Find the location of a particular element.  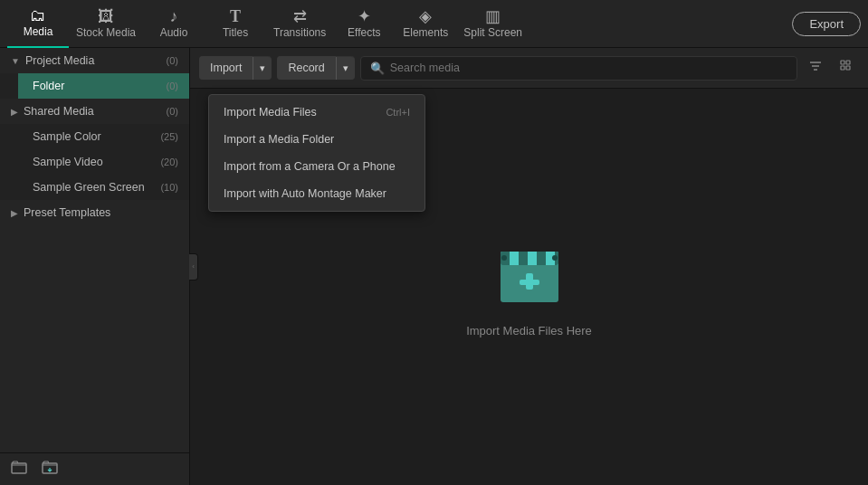

preset-templates-label: Preset Templates is located at coordinates (101, 213).